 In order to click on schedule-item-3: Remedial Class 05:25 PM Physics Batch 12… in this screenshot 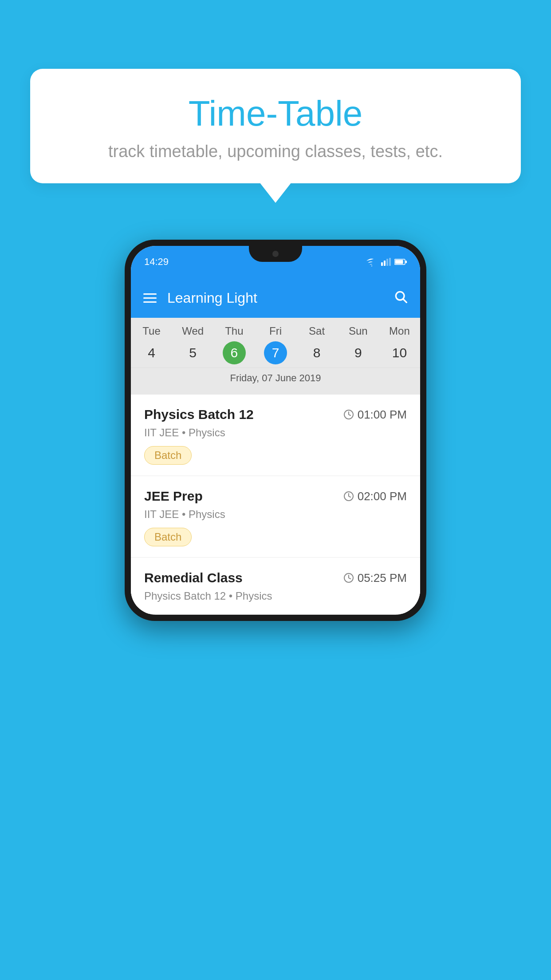, I will do `click(276, 586)`.